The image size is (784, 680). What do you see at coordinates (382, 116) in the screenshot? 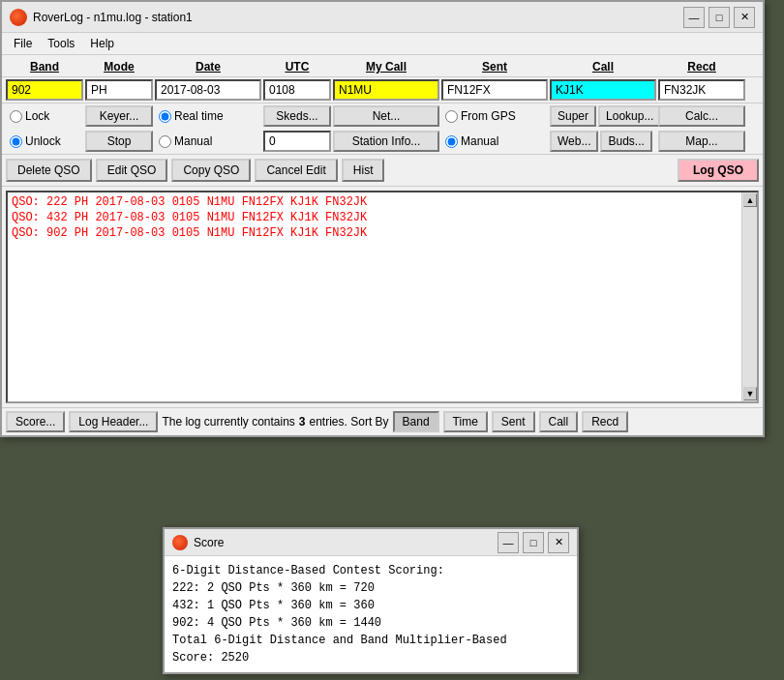
I see `controls-row1: Lock Keyer... Real time Skeds... Net... …` at bounding box center [382, 116].